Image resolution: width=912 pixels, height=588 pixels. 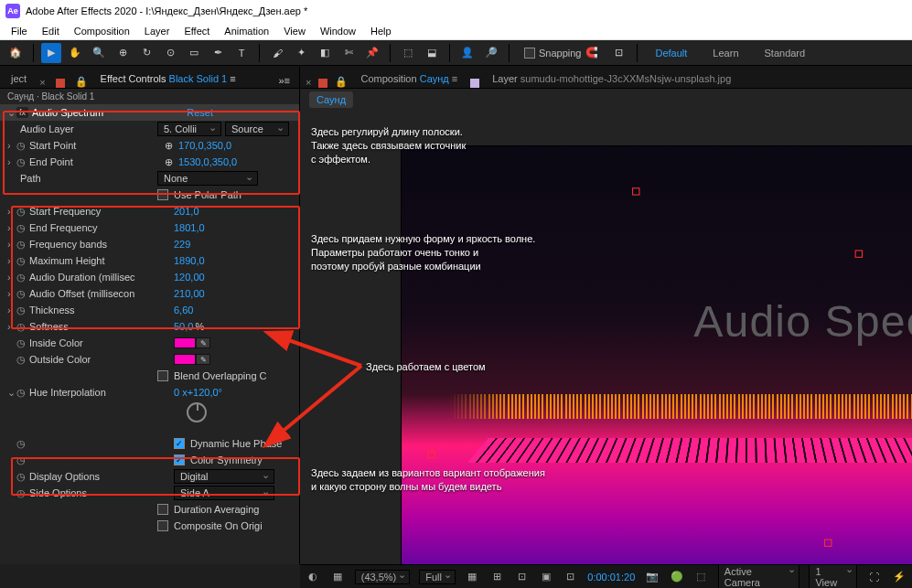 What do you see at coordinates (338, 576) in the screenshot?
I see `alpha-icon: ▦` at bounding box center [338, 576].